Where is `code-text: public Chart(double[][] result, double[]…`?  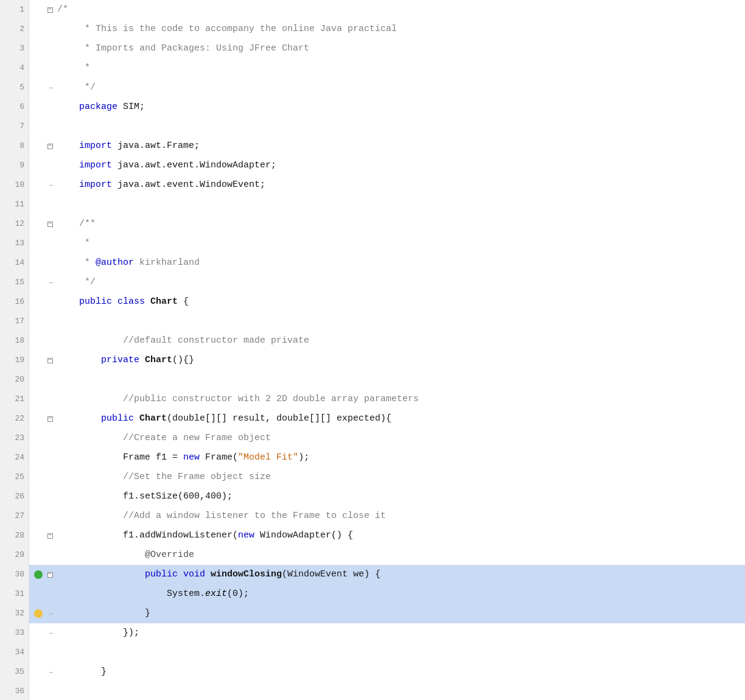 code-text: public Chart(double[][] result, double[]… is located at coordinates (400, 419).